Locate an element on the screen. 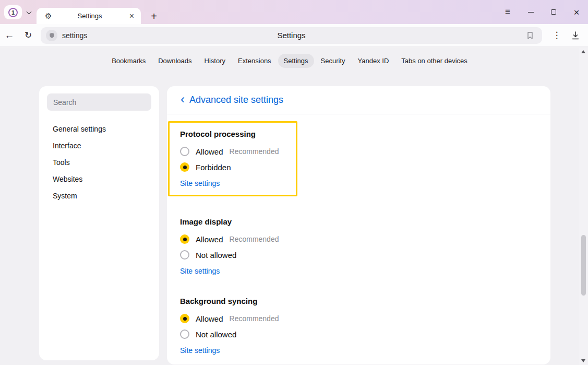 The image size is (588, 365). section-header-title: Advanced site settings is located at coordinates (236, 100).